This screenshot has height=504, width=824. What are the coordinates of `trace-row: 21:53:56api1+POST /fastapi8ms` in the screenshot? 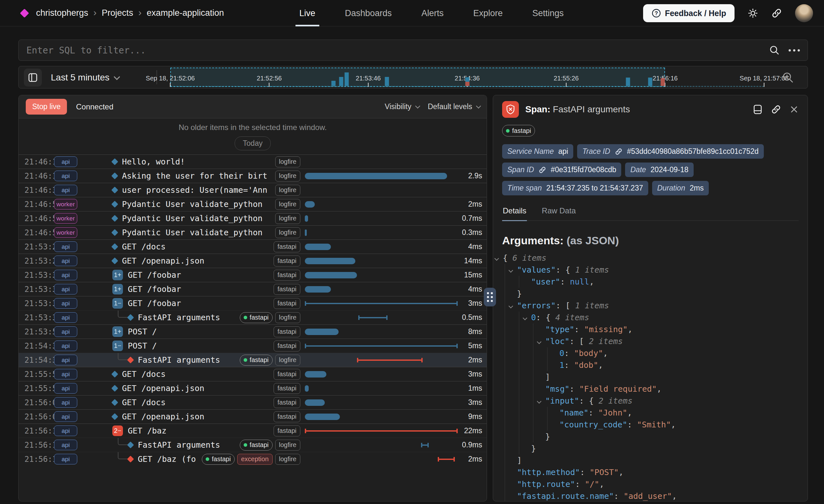 It's located at (253, 331).